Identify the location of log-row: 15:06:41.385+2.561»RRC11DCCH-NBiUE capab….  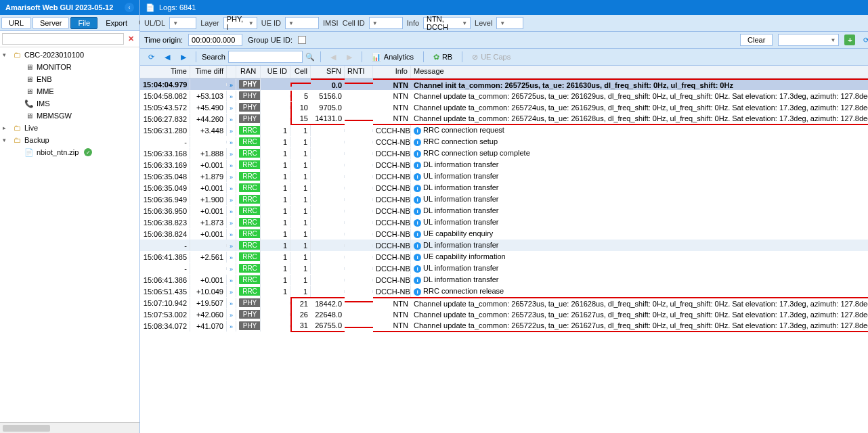
(504, 257).